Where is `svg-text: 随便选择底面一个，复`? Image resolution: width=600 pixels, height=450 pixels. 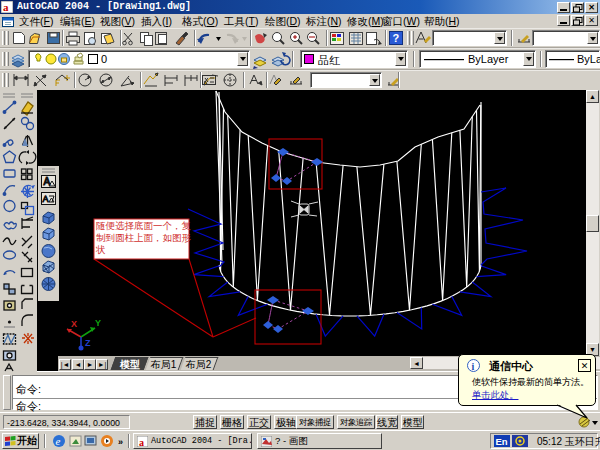
svg-text: 随便选择底面一个，复 is located at coordinates (144, 226).